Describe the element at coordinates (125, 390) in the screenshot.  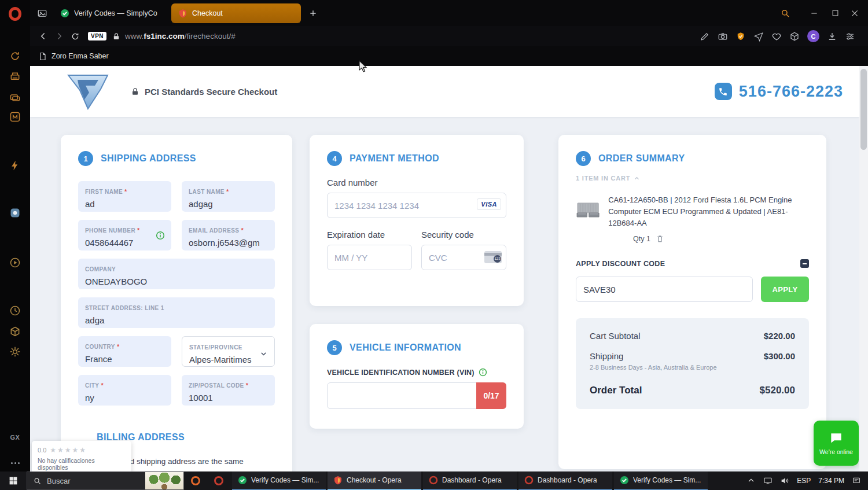
I see `city-field: CITY* ny` at that location.